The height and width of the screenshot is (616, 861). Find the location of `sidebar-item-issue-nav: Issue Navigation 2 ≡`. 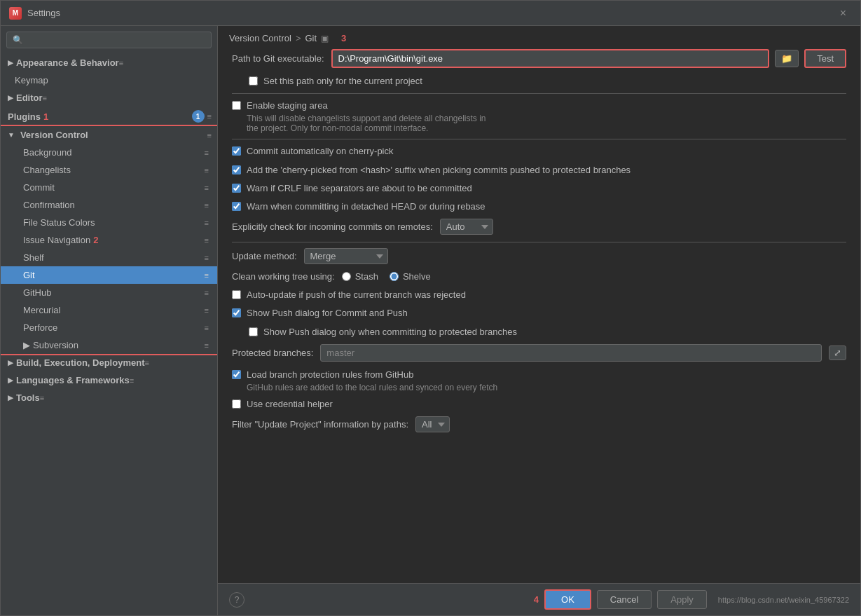

sidebar-item-issue-nav: Issue Navigation 2 ≡ is located at coordinates (109, 240).